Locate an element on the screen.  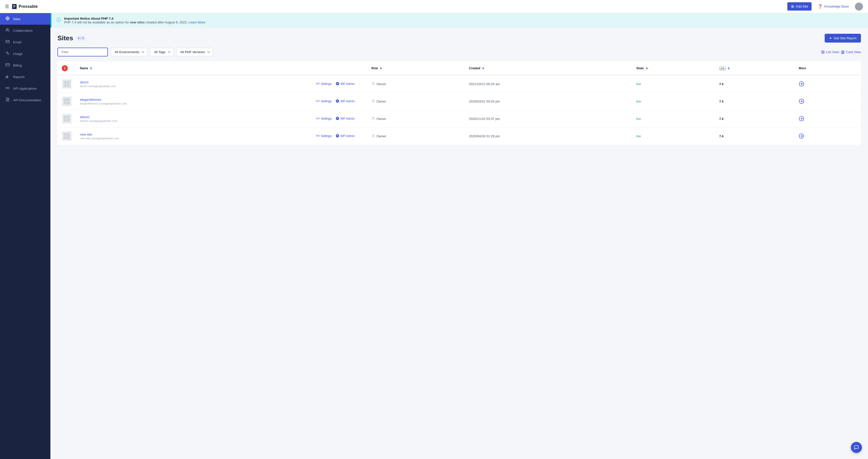
chat-fab-button is located at coordinates (857, 447).